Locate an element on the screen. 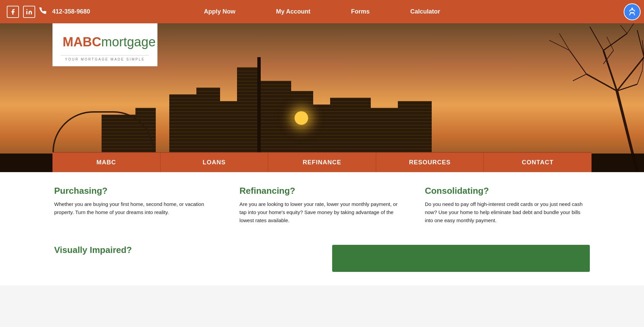  consolidating-text: Do you need to pay off high-interest cre… is located at coordinates (507, 212).